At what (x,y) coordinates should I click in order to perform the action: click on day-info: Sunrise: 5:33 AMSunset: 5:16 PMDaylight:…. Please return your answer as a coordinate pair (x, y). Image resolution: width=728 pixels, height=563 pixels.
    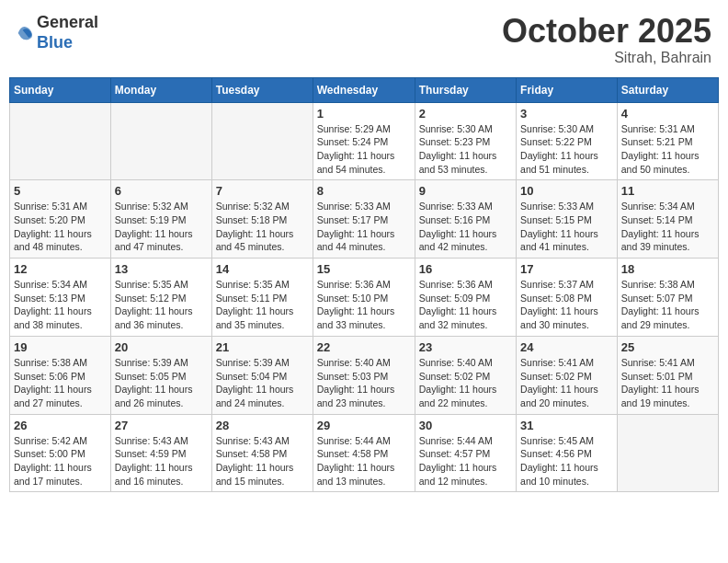
    Looking at the image, I should click on (465, 226).